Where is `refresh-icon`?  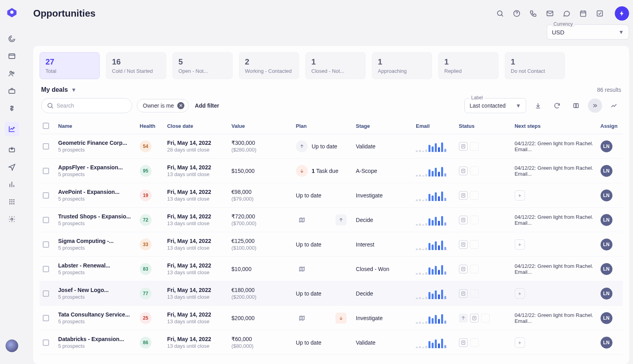 refresh-icon is located at coordinates (557, 106).